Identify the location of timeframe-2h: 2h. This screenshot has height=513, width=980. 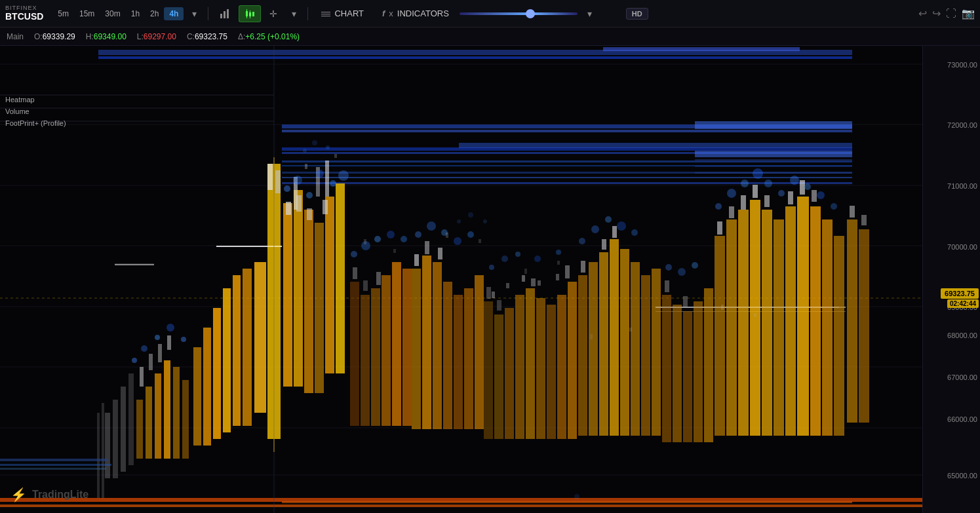
(155, 14).